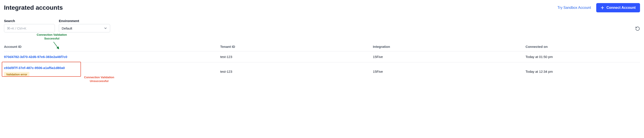 The width and height of the screenshot is (644, 138). I want to click on account-id-link: c93d5f7f-37ef-487c-9506-a1af5a1d80a0, so click(34, 68).